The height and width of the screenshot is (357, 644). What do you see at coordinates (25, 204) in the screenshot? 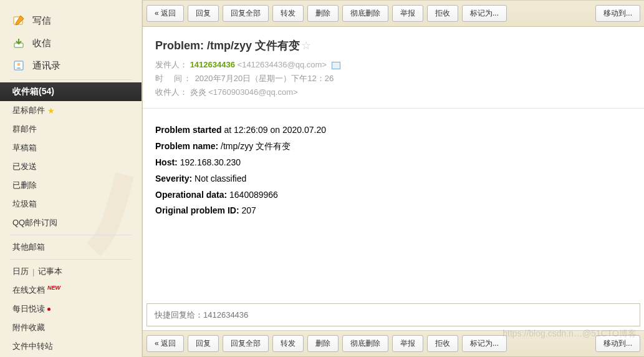
I see `trash-label: 垃圾箱` at bounding box center [25, 204].